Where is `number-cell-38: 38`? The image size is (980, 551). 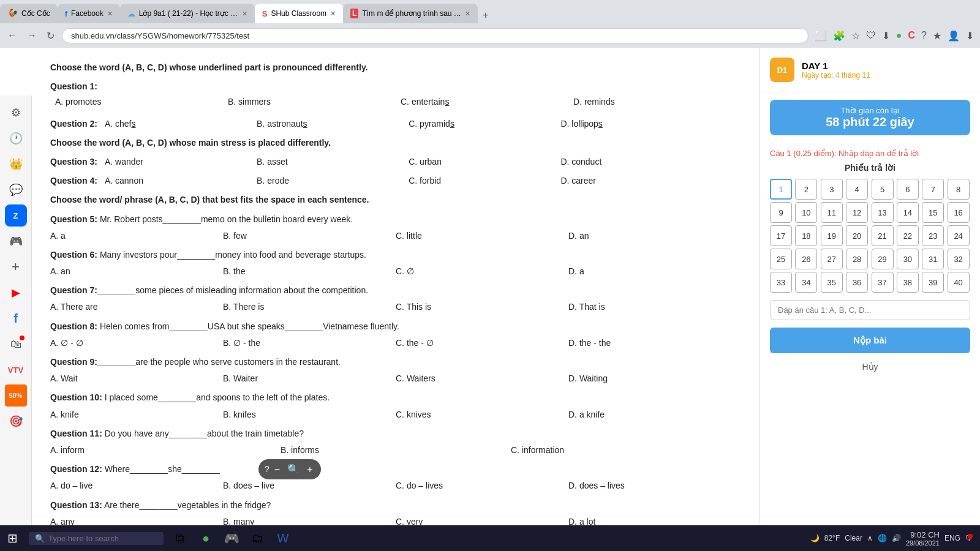 number-cell-38: 38 is located at coordinates (908, 282).